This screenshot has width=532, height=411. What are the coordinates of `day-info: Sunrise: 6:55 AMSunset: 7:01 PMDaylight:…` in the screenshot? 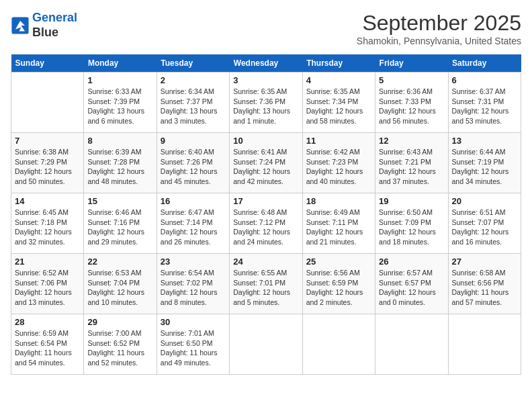 It's located at (266, 287).